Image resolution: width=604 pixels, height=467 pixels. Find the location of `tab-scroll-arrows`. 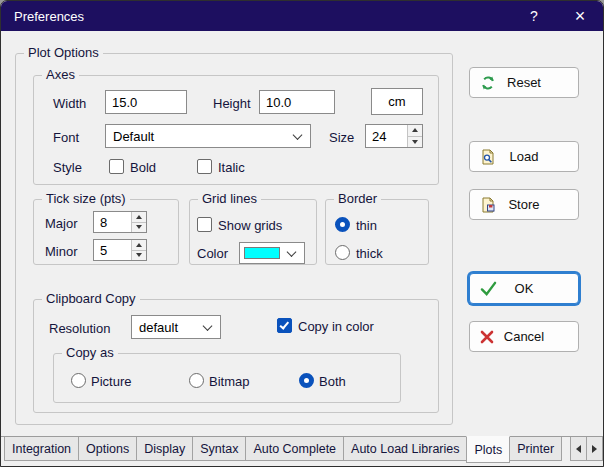

tab-scroll-arrows is located at coordinates (587, 449).